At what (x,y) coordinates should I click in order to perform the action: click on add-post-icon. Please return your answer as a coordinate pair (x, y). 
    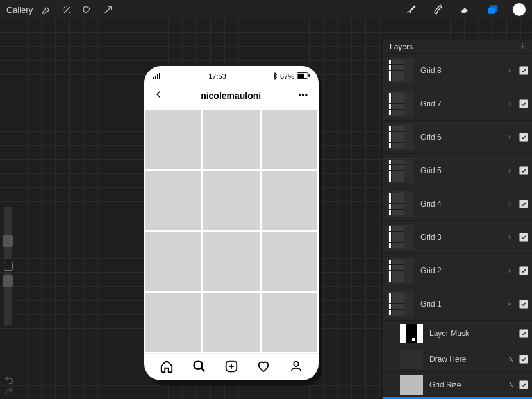
    Looking at the image, I should click on (231, 368).